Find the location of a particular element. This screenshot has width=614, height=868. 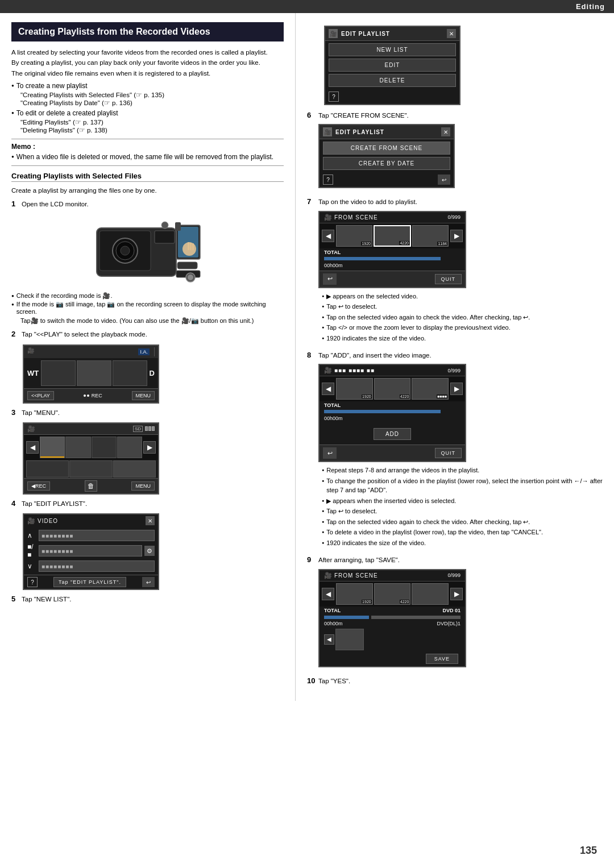

close-btn-2: ✕ is located at coordinates (446, 132).